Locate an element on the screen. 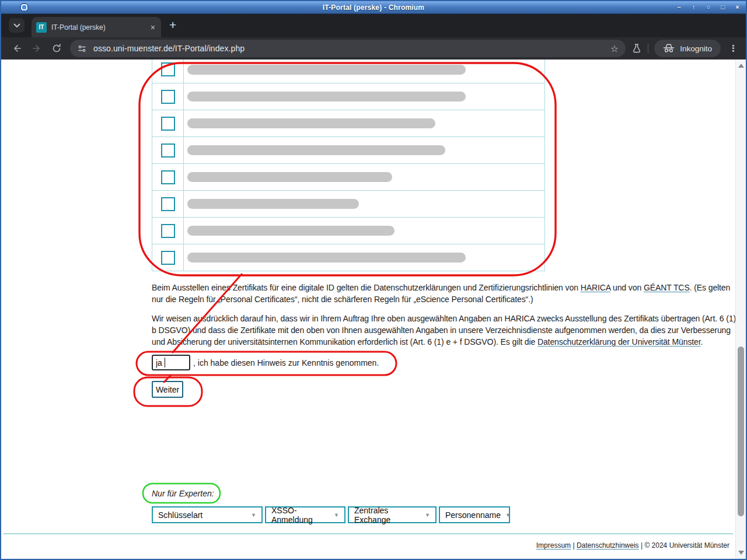  forward-button is located at coordinates (37, 48).